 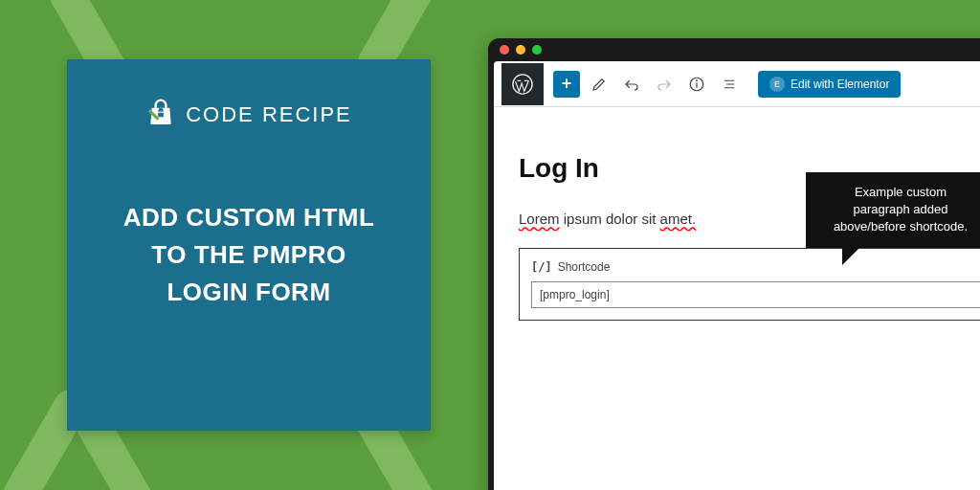 I want to click on plus-icon: +, so click(x=567, y=84).